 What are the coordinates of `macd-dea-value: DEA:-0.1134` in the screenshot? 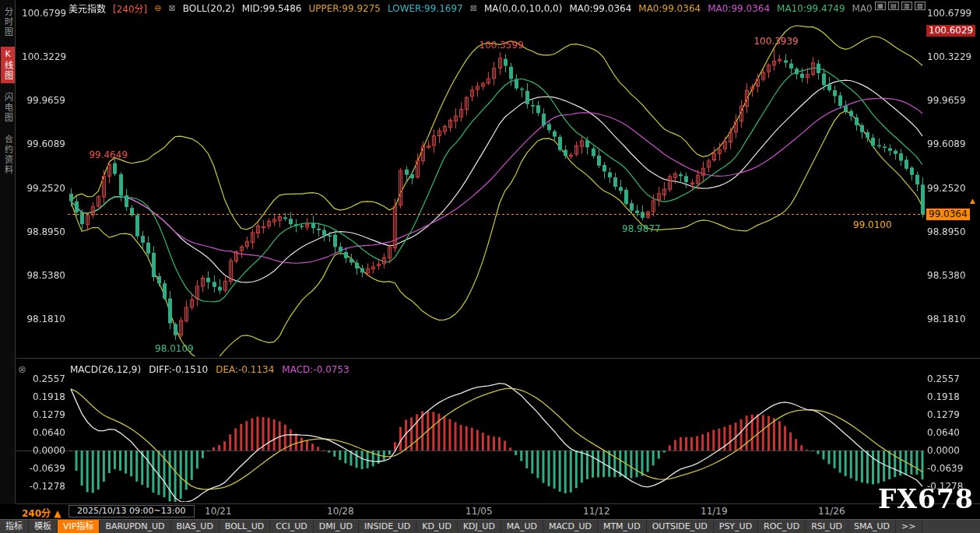 It's located at (244, 370).